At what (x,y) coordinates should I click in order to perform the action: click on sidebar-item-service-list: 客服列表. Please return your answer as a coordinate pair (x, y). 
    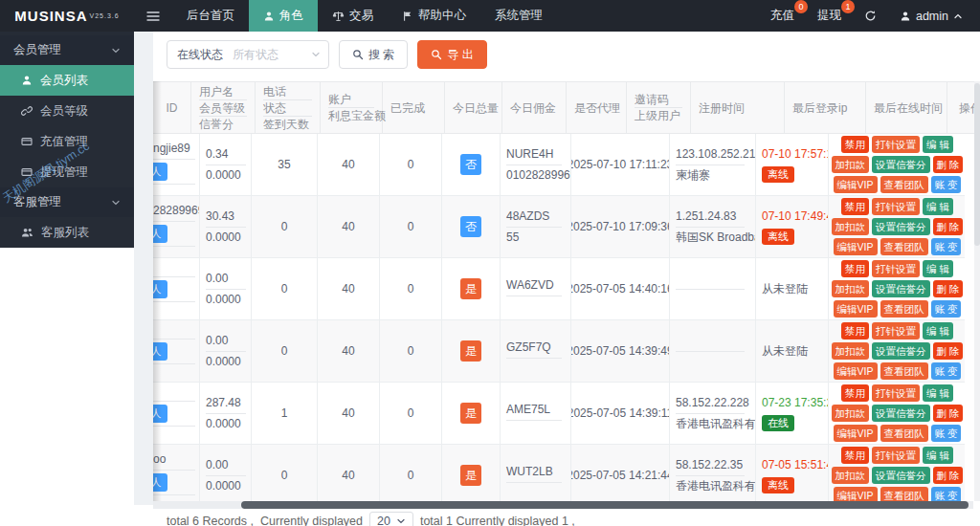
    Looking at the image, I should click on (67, 232).